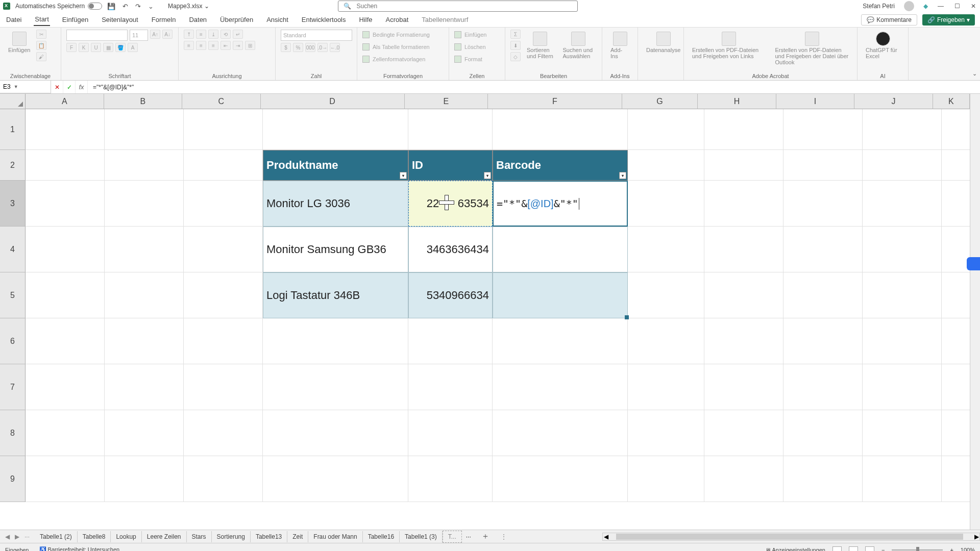 The height and width of the screenshot is (551, 980). I want to click on column-header-E: E, so click(446, 102).